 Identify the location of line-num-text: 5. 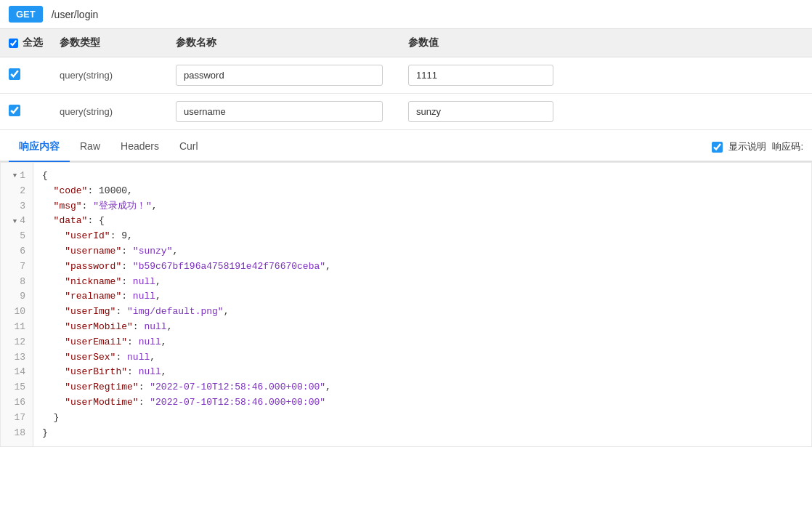
(23, 237).